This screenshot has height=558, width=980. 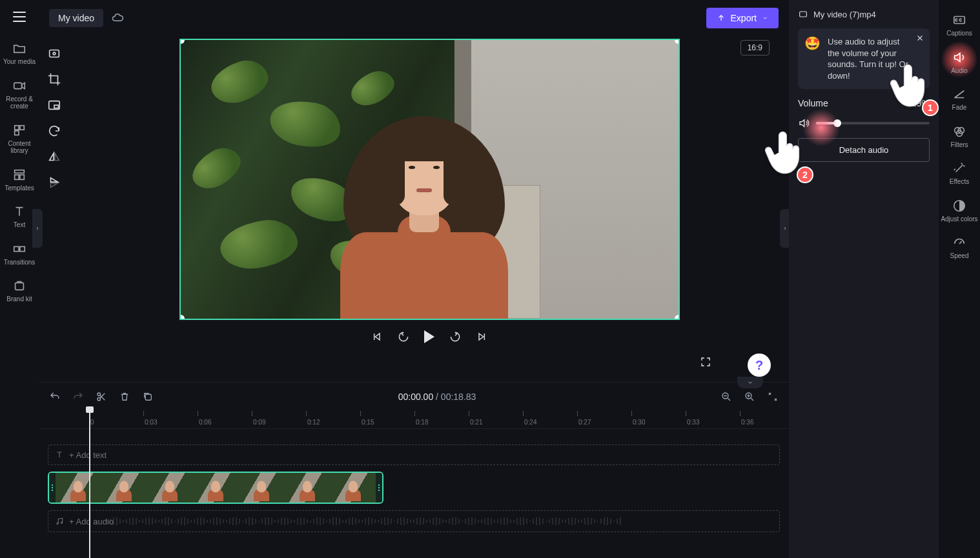 What do you see at coordinates (19, 130) in the screenshot?
I see `library-icon` at bounding box center [19, 130].